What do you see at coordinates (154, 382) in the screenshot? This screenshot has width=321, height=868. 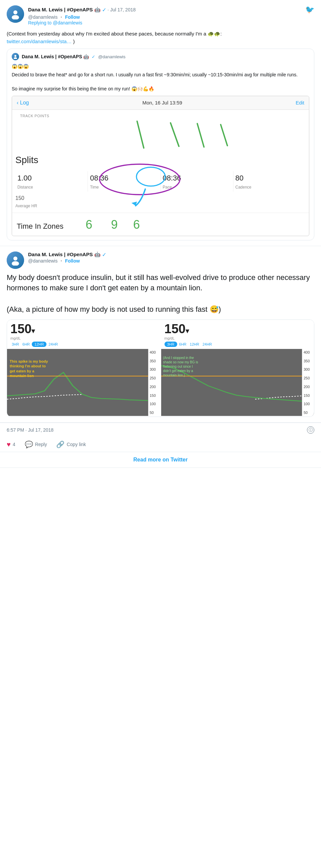 I see `chart-left-y-axis: 400 350 300 250 200 150 100 50` at bounding box center [154, 382].